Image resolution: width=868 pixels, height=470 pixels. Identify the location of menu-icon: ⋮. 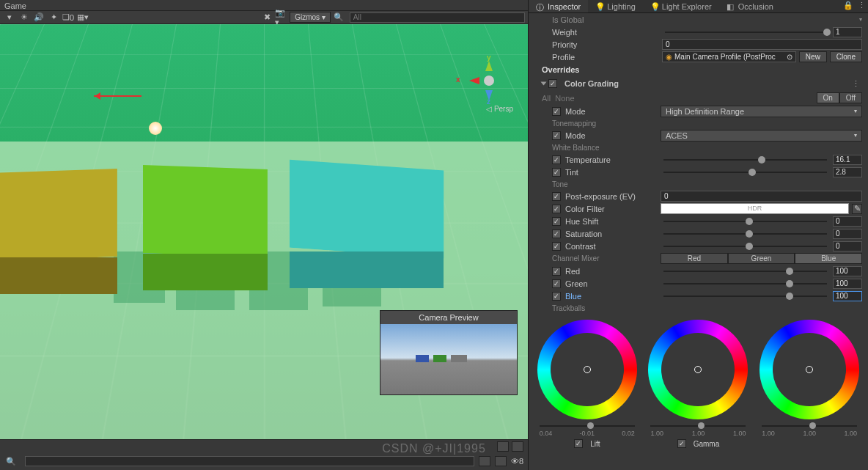
(861, 5).